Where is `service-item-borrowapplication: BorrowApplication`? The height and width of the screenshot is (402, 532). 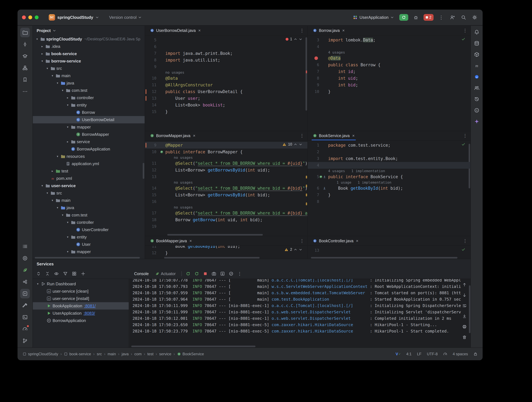 service-item-borrowapplication: BorrowApplication is located at coordinates (81, 321).